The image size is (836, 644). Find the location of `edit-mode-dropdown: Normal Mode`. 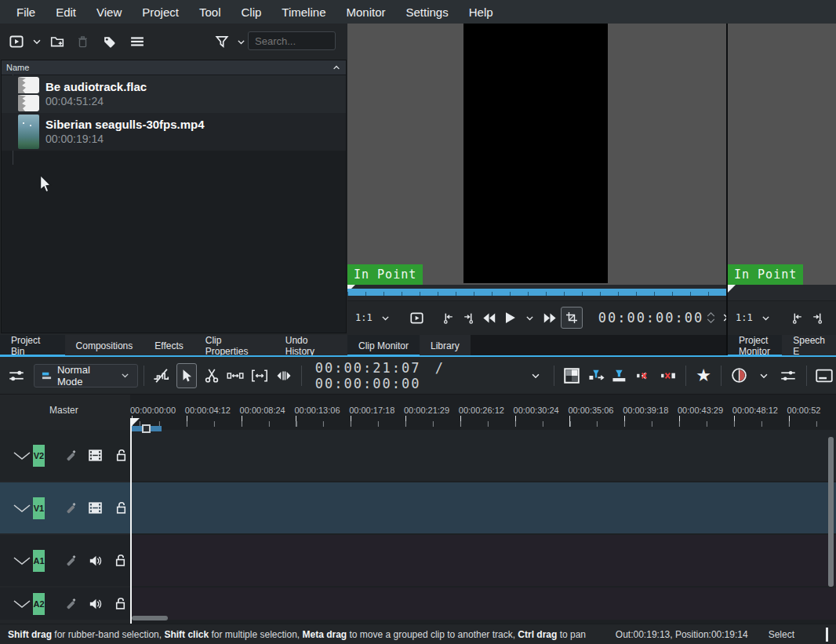

edit-mode-dropdown: Normal Mode is located at coordinates (86, 376).